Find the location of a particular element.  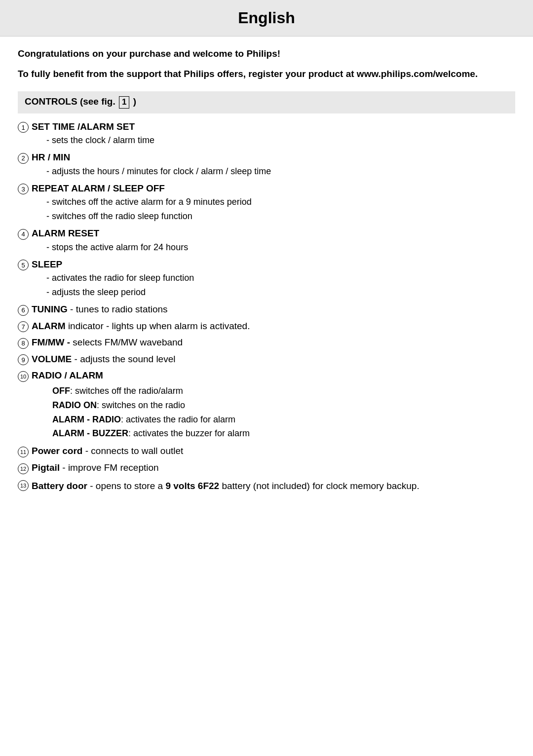

item-desc-line: - adjusts the sleep period is located at coordinates (281, 292).